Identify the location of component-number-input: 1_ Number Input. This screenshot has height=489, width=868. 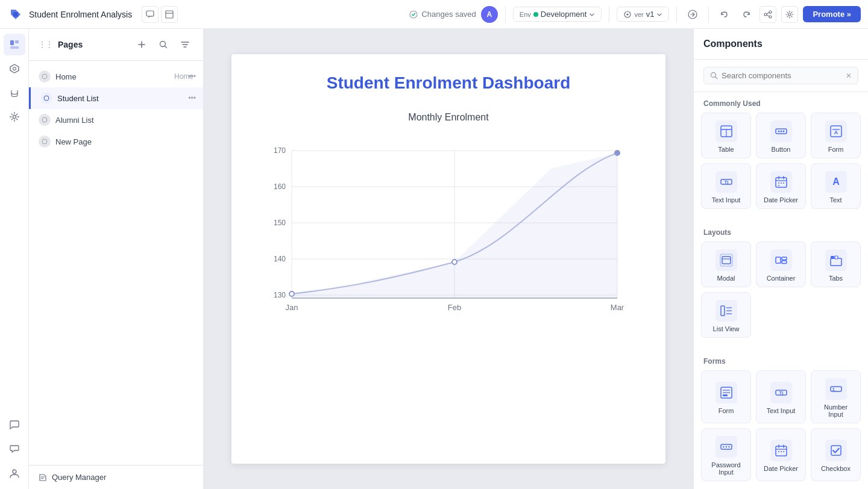
(835, 397).